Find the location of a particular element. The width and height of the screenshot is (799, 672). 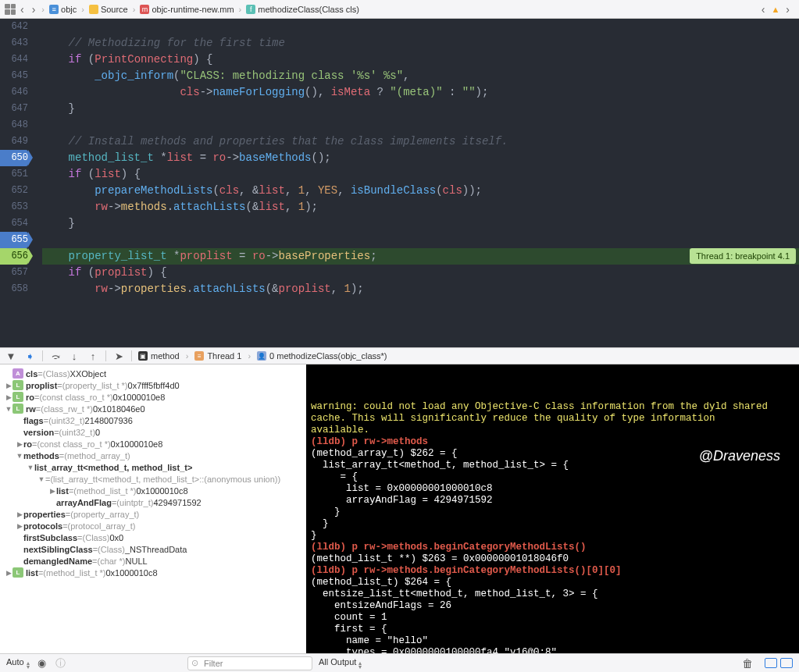

location-button: ➤ is located at coordinates (119, 356).